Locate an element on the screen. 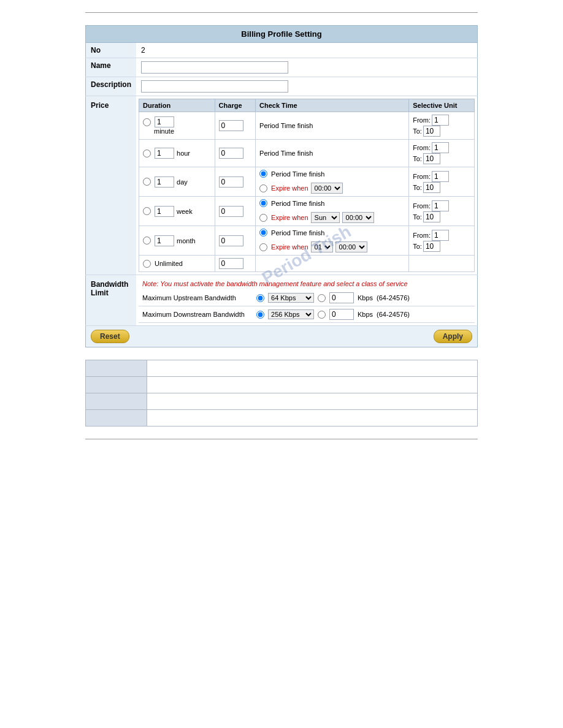 The width and height of the screenshot is (563, 728). price-row-month: month Period Time finish is located at coordinates (307, 241).